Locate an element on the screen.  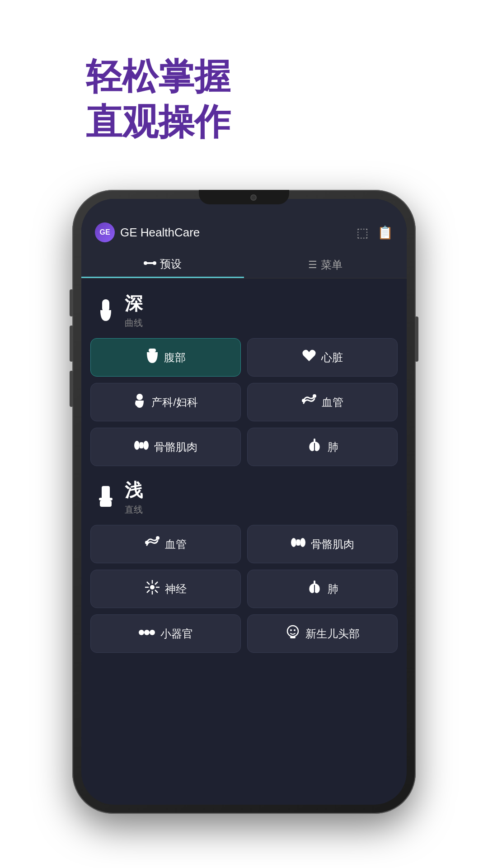
skeletal2-label: 骨骼肌肉 is located at coordinates (333, 544).